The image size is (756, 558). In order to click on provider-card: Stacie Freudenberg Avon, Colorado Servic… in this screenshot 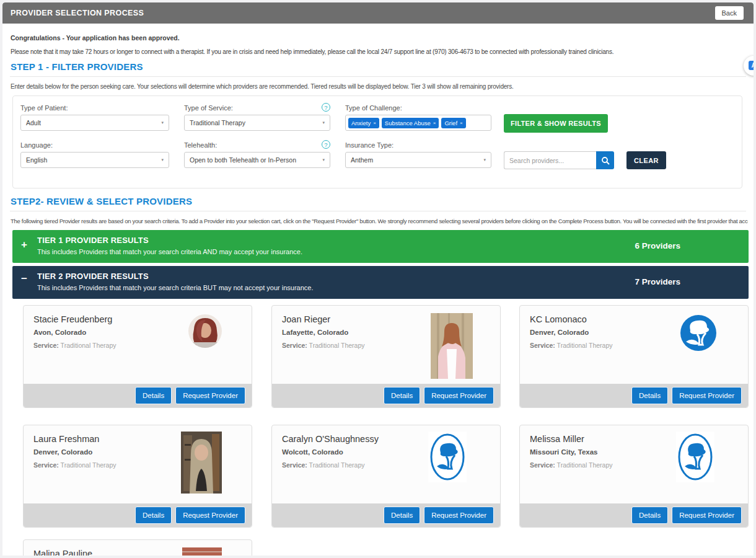, I will do `click(138, 356)`.